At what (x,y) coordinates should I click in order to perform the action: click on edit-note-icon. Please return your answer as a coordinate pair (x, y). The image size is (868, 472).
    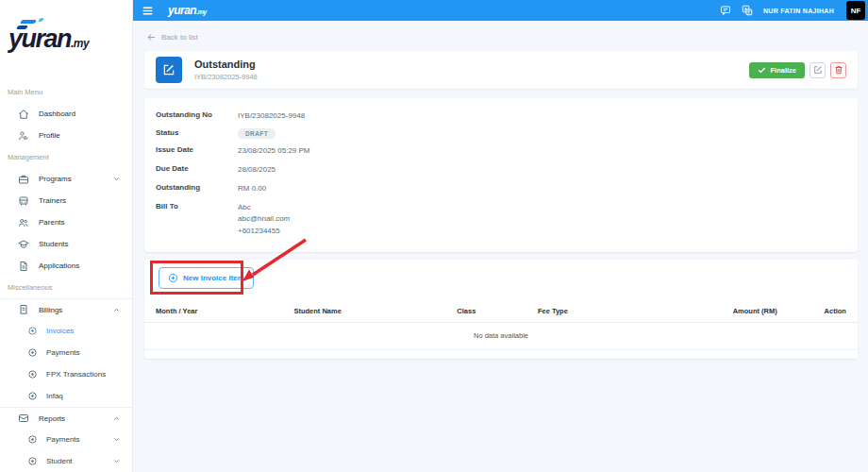
    Looking at the image, I should click on (169, 70).